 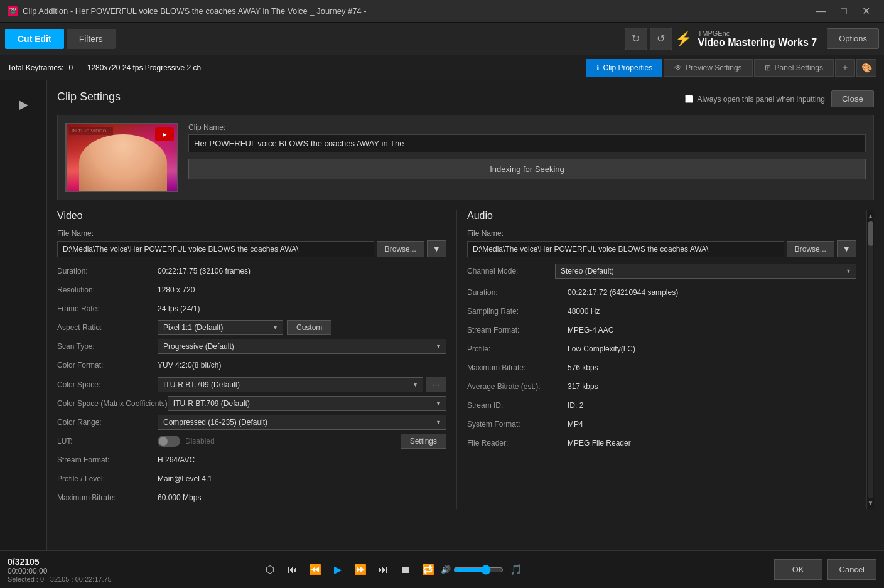 What do you see at coordinates (89, 97) in the screenshot?
I see `clip-settings-title: Clip Settings` at bounding box center [89, 97].